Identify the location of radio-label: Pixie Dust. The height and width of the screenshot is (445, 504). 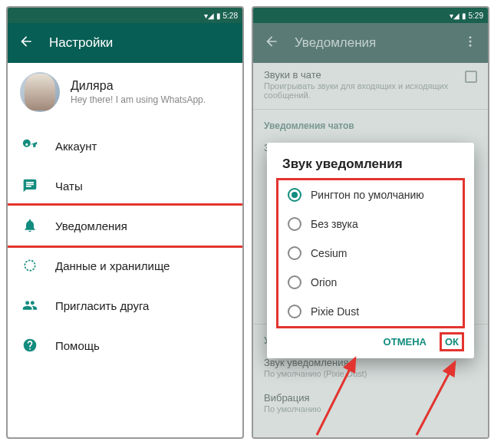
(334, 312).